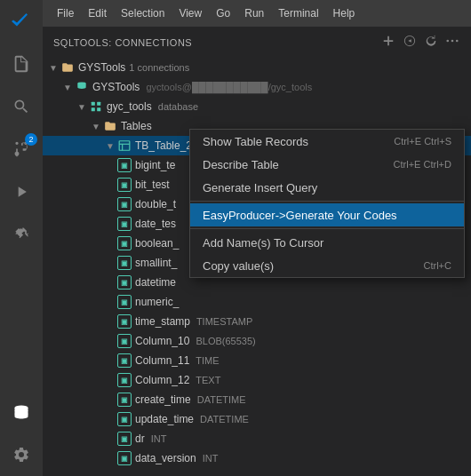 The height and width of the screenshot is (476, 471). Describe the element at coordinates (437, 266) in the screenshot. I see `ctx-copy-shortcut: Ctrl+C` at that location.